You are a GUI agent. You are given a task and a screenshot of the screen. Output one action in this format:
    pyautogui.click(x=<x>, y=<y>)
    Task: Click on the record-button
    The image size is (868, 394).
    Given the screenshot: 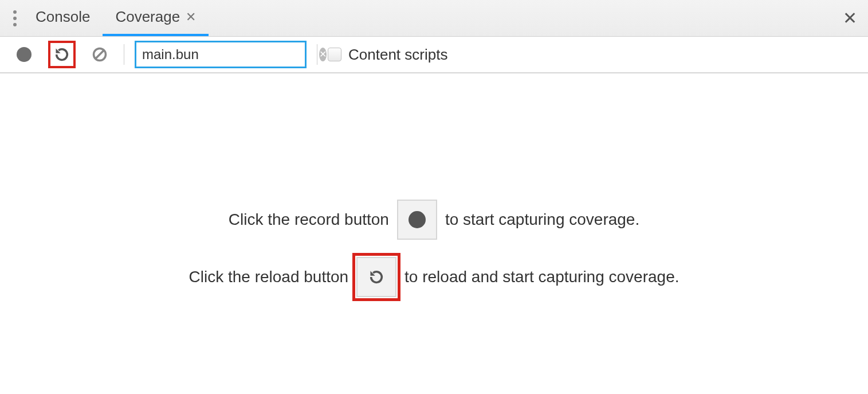 What is the action you would take?
    pyautogui.click(x=24, y=54)
    